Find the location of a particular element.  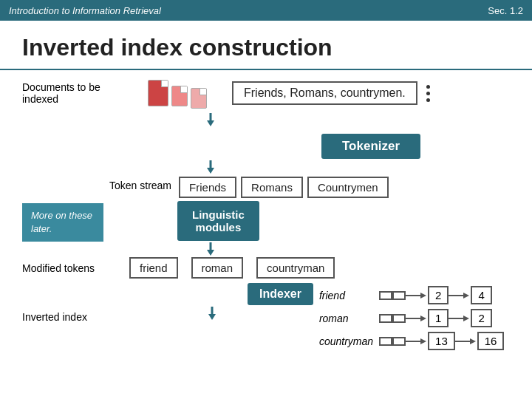

chain-arrow-roman is located at coordinates (417, 318).